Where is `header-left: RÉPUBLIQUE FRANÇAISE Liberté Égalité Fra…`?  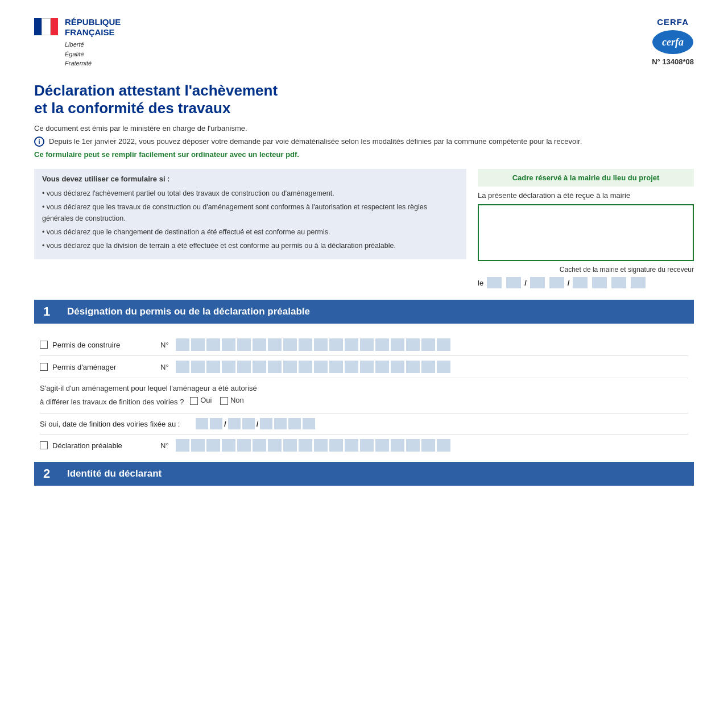
header-left: RÉPUBLIQUE FRANÇAISE Liberté Égalité Fra… is located at coordinates (77, 43).